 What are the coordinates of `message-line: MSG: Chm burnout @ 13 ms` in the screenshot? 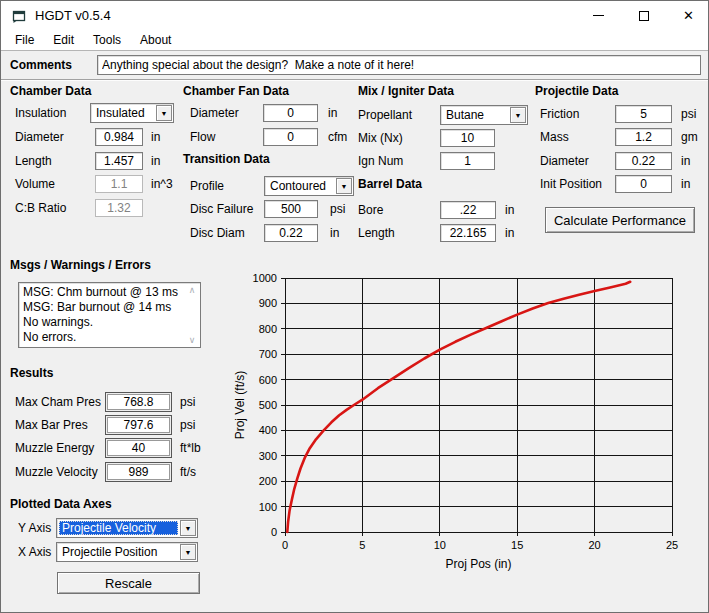 It's located at (103, 292).